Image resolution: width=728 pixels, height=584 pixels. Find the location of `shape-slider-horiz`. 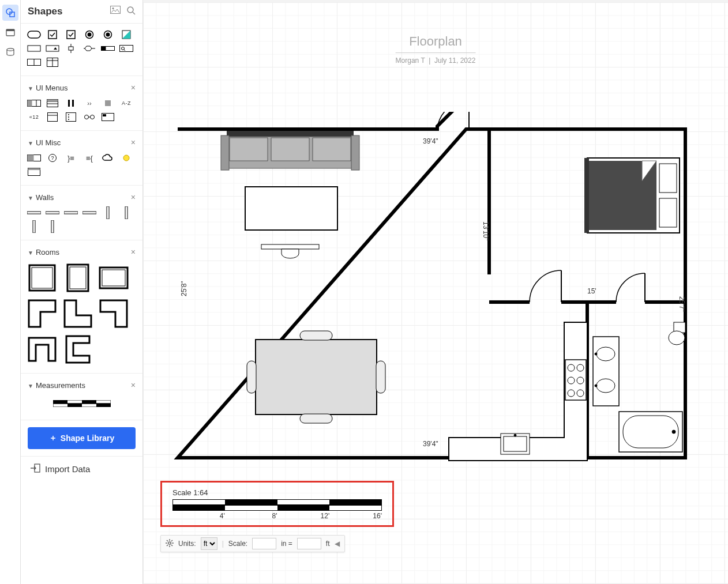

shape-slider-horiz is located at coordinates (89, 48).